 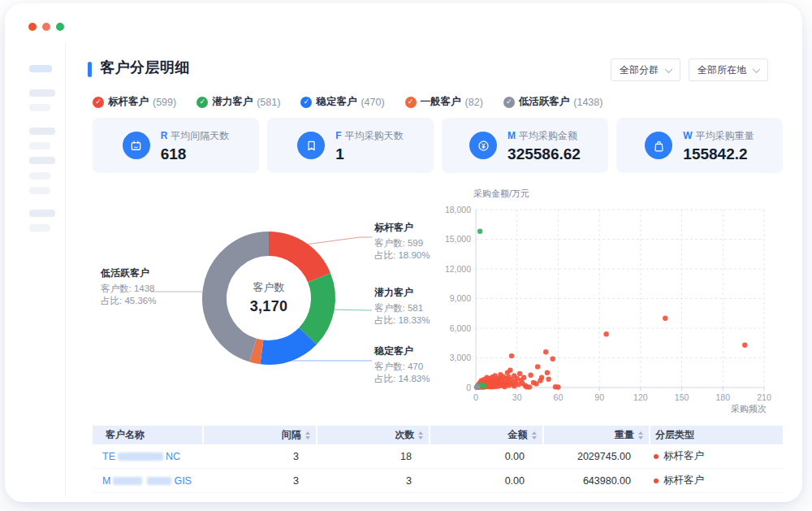 I want to click on zoom-dot, so click(x=60, y=27).